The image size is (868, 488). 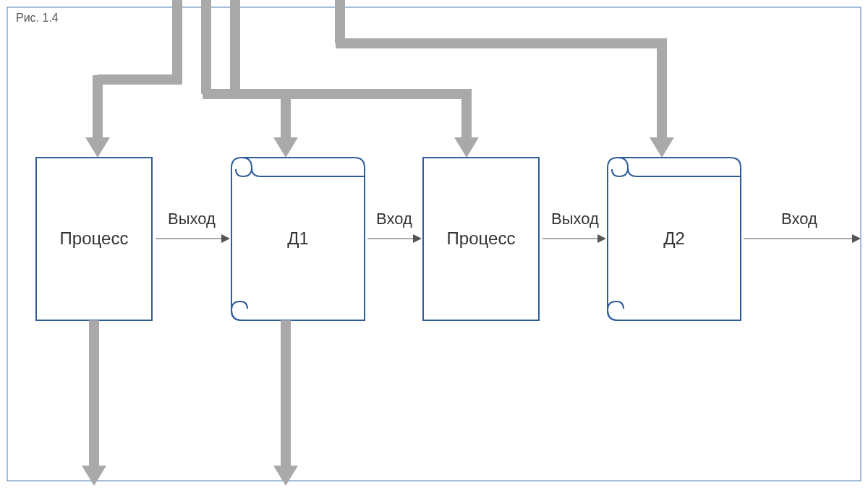 I want to click on edge-p2-d2: Выход, so click(x=574, y=226).